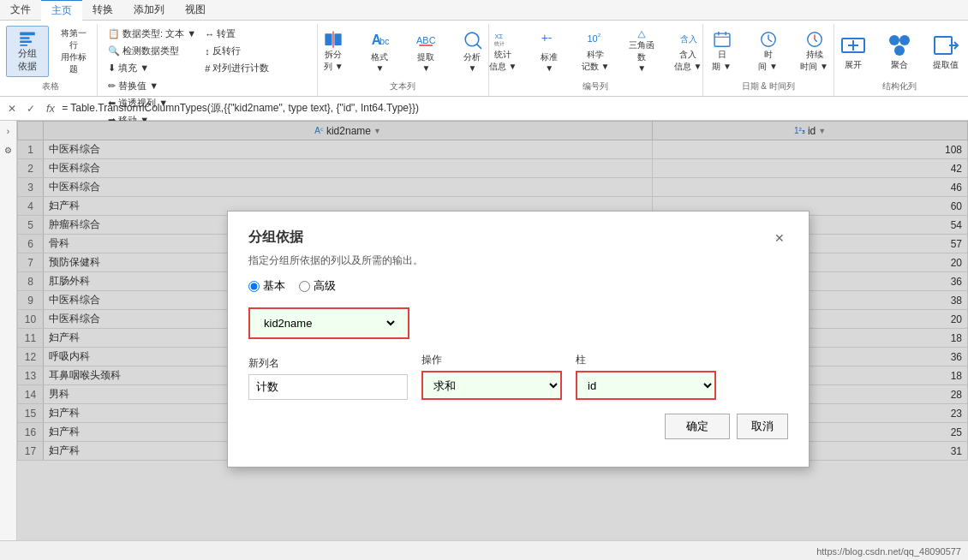 The width and height of the screenshot is (968, 560). I want to click on radio-basic, so click(254, 286).